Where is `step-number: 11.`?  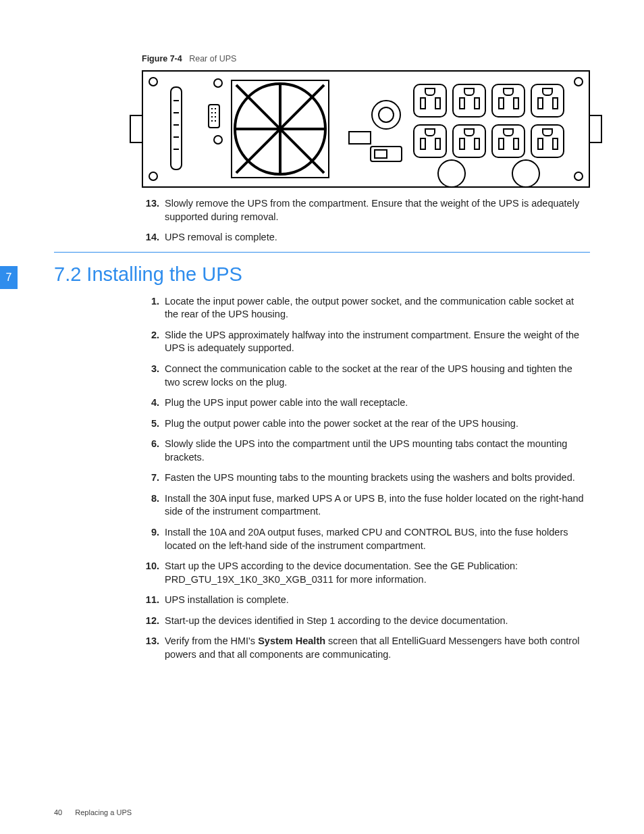 step-number: 11. is located at coordinates (151, 600).